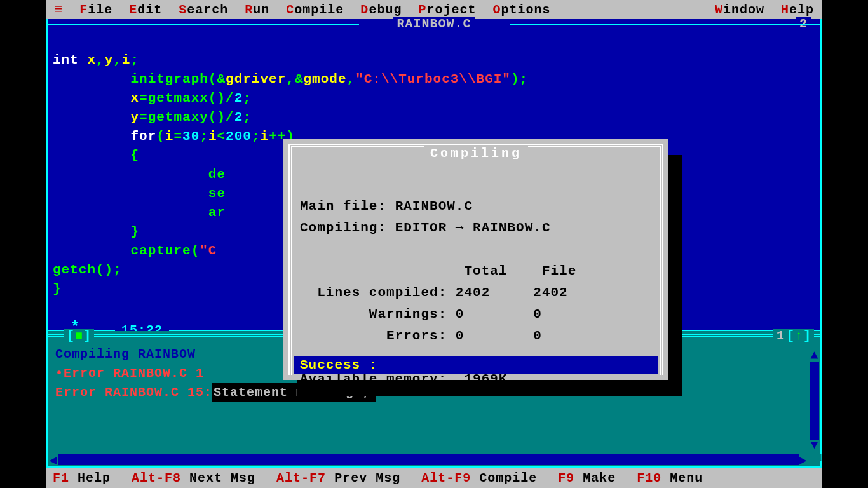  Describe the element at coordinates (348, 206) in the screenshot. I see `dialog-main-file-label: Main file:` at that location.